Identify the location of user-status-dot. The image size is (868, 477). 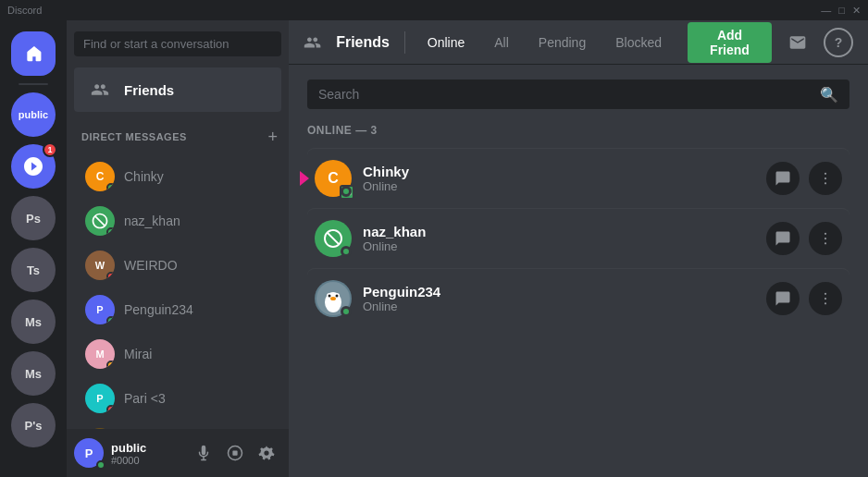
(101, 465).